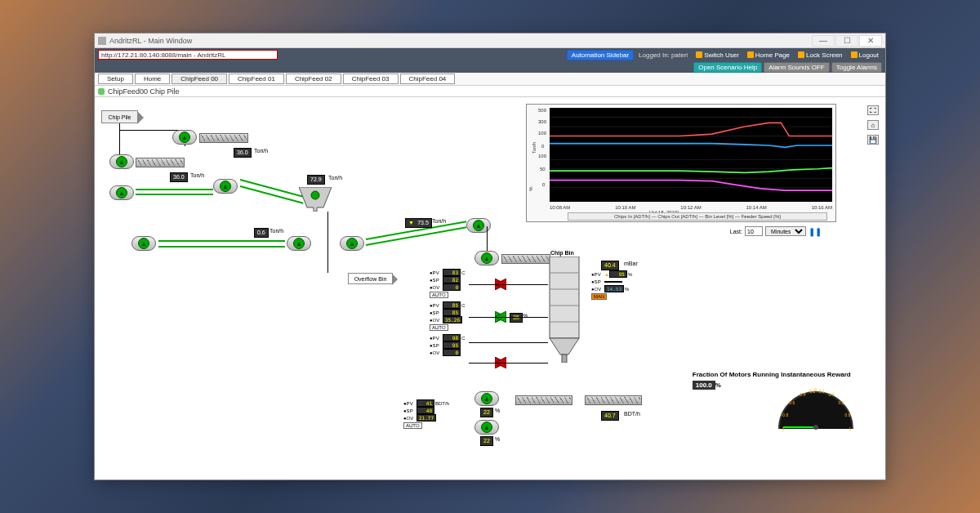  Describe the element at coordinates (801, 55) in the screenshot. I see `lock-icon` at that location.